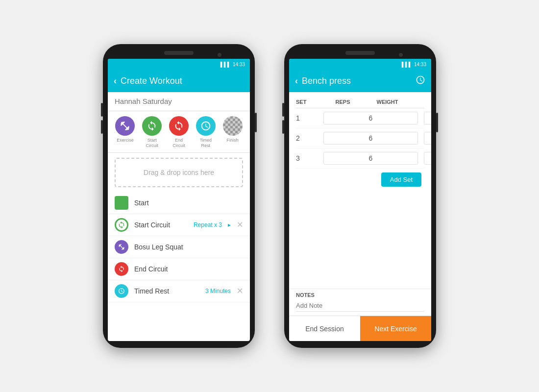  Describe the element at coordinates (179, 270) in the screenshot. I see `list-item-end-circuit: End Circuit` at that location.